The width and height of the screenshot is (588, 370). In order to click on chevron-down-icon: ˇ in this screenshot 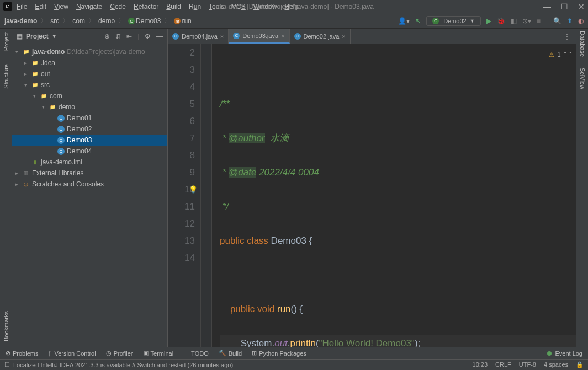, I will do `click(570, 55)`.